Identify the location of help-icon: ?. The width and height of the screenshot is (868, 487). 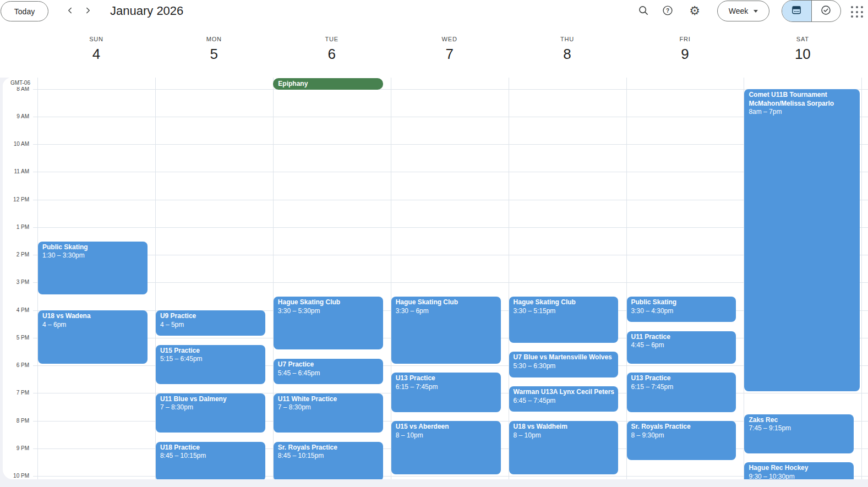
(668, 11).